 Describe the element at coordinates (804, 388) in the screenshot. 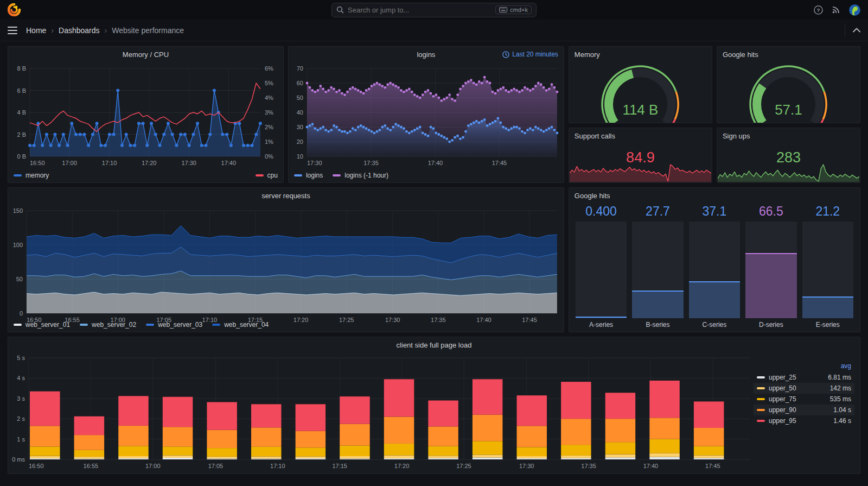

I see `legend-item-upper-50: upper_50 142 ms` at that location.